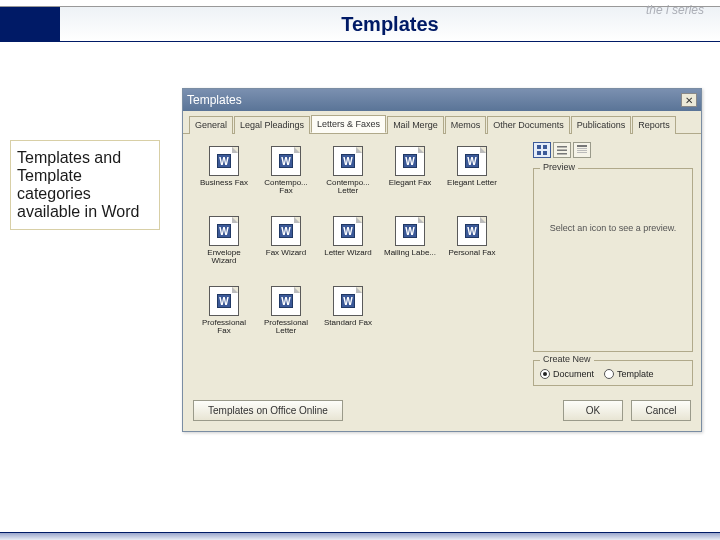  Describe the element at coordinates (613, 264) in the screenshot. I see `right-pane: Preview Select an icon to see a preview.…` at that location.